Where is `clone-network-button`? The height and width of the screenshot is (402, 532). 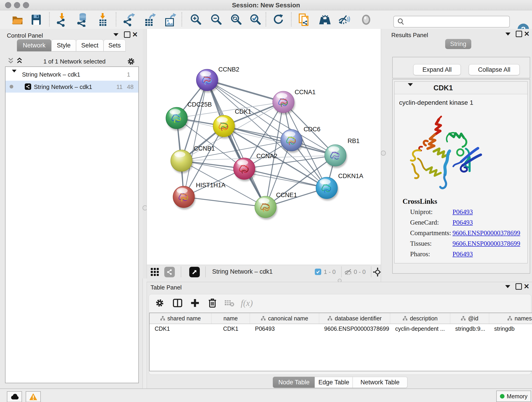
clone-network-button is located at coordinates (304, 20).